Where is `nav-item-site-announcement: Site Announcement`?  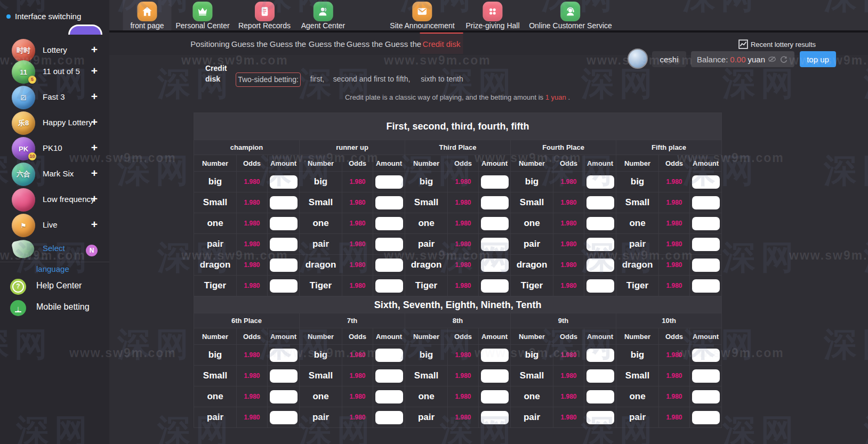 nav-item-site-announcement: Site Announcement is located at coordinates (422, 15).